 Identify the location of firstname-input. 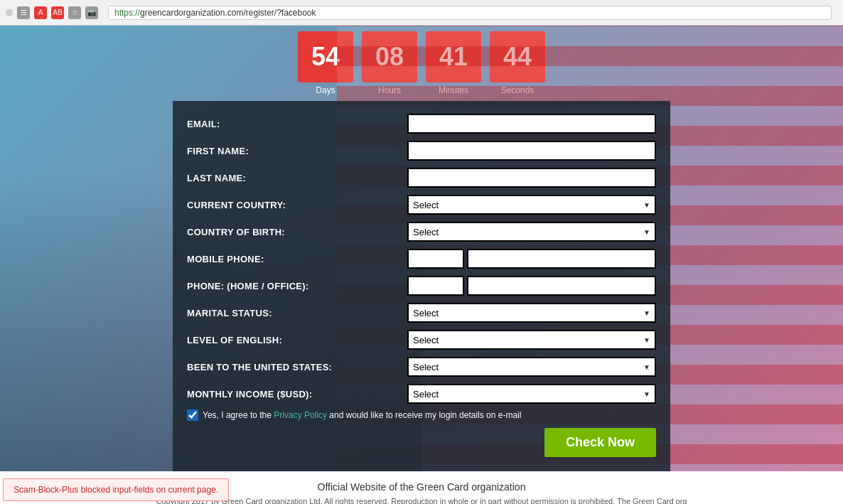
(532, 151).